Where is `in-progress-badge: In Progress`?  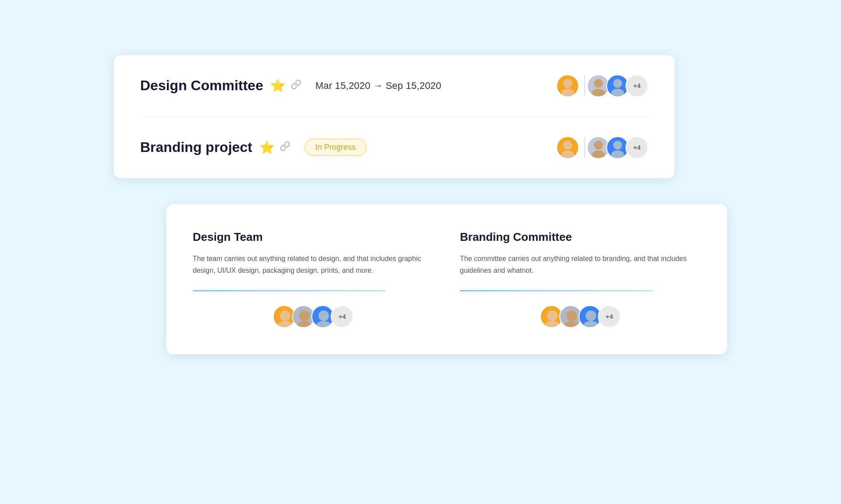
in-progress-badge: In Progress is located at coordinates (336, 147).